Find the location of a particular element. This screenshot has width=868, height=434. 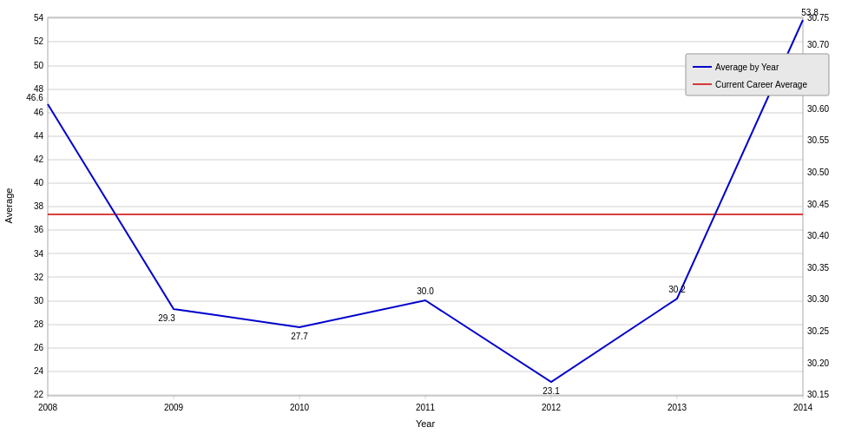

x-tick-2012: 2012 is located at coordinates (552, 408).